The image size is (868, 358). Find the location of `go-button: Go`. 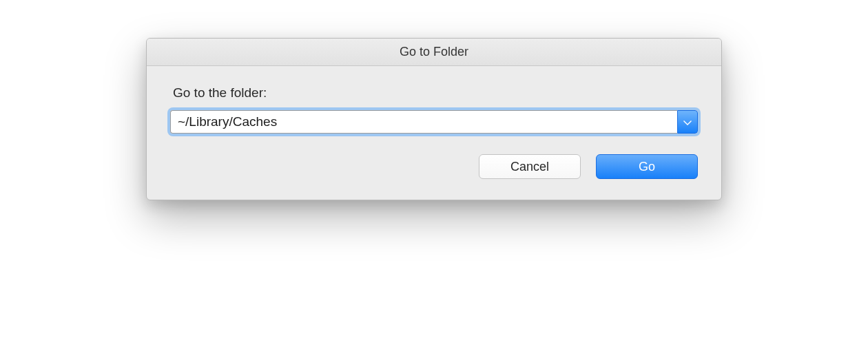

go-button: Go is located at coordinates (647, 167).